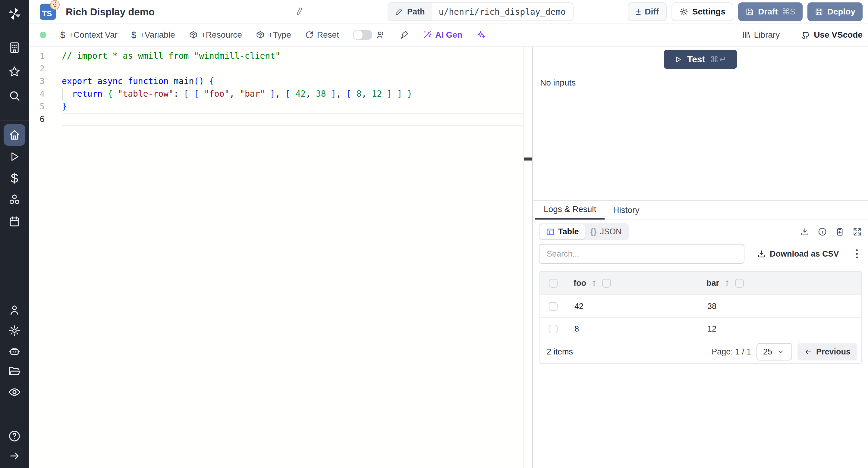 The image size is (868, 468). Describe the element at coordinates (45, 106) in the screenshot. I see `line-number: 5` at that location.